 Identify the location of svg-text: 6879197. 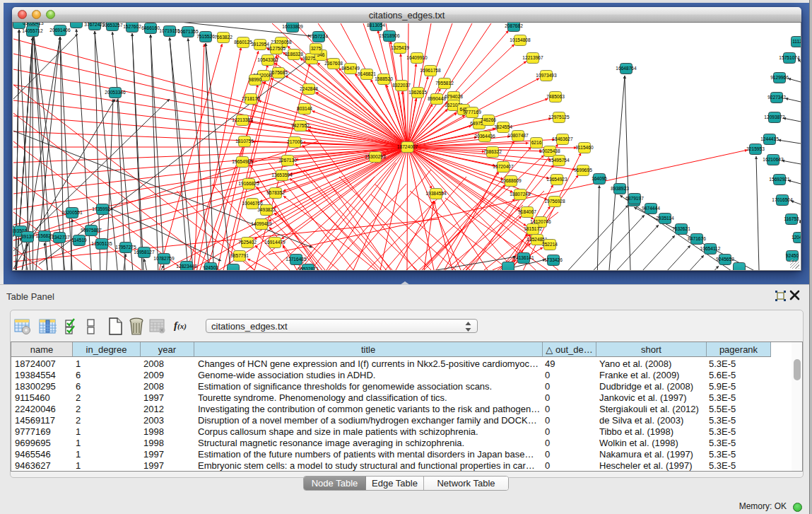
(635, 198).